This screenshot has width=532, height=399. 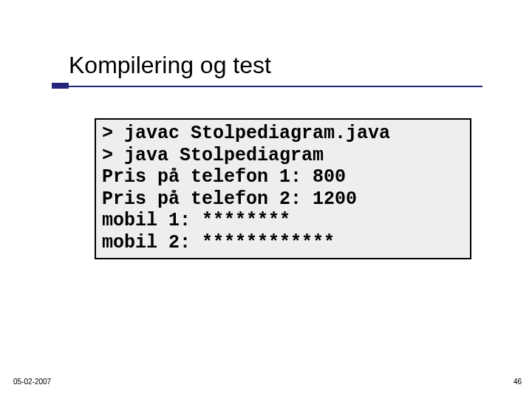 I want to click on page-number: 46, so click(x=517, y=381).